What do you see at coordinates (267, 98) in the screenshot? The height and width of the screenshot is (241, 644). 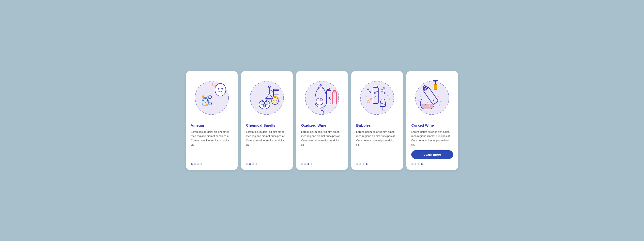 I see `card-chemical-smells-illustration` at bounding box center [267, 98].